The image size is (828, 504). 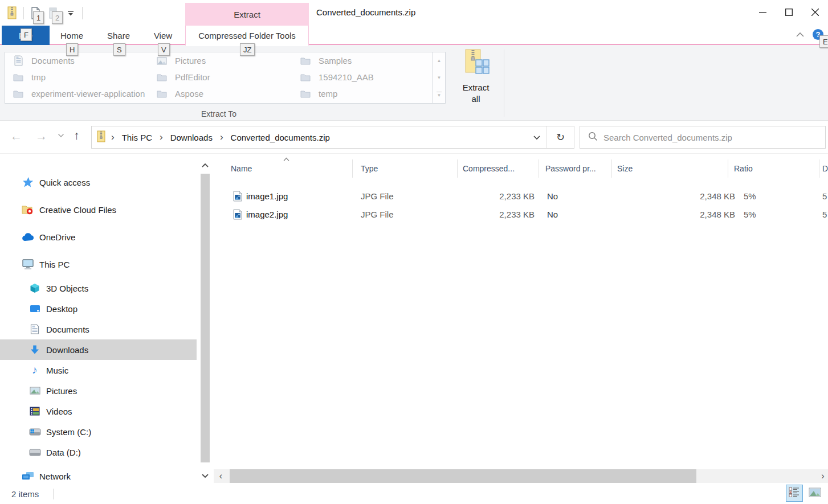 What do you see at coordinates (76, 77) in the screenshot?
I see `gallery-item-tmp: tmp` at bounding box center [76, 77].